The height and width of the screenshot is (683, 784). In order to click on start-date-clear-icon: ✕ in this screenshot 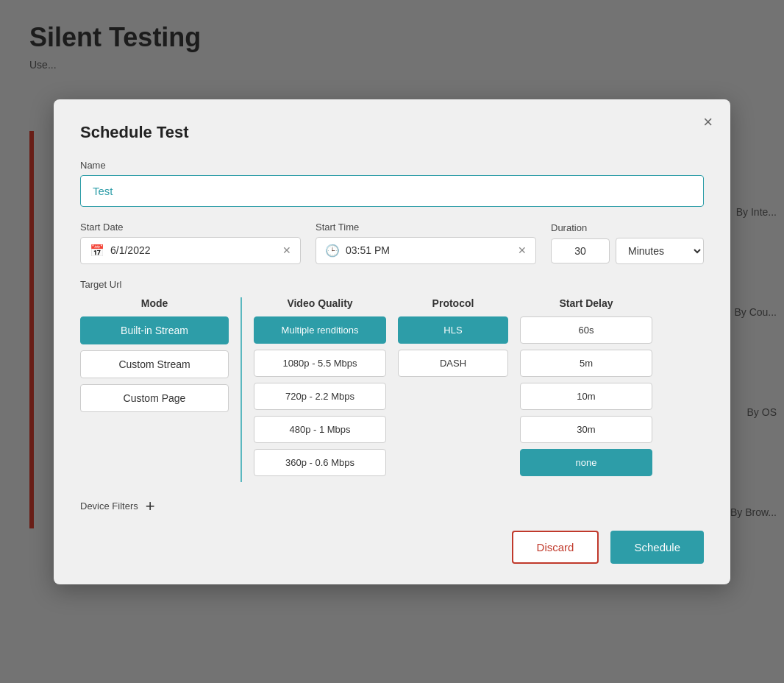, I will do `click(287, 250)`.